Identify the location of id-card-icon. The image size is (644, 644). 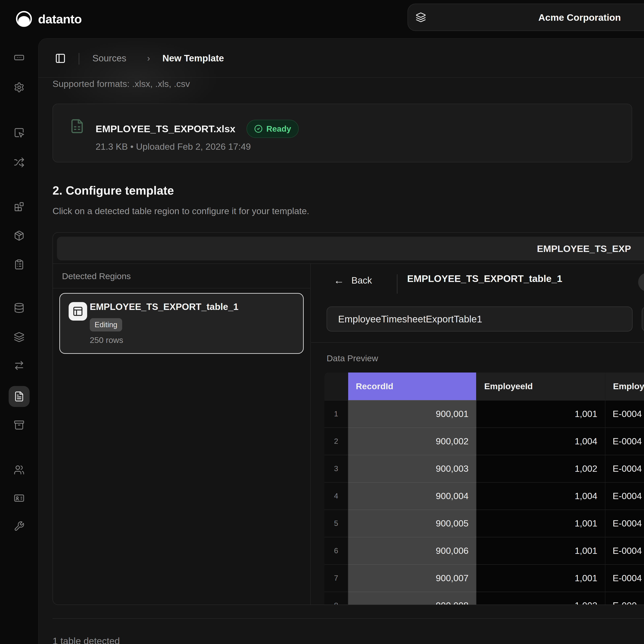
(19, 498).